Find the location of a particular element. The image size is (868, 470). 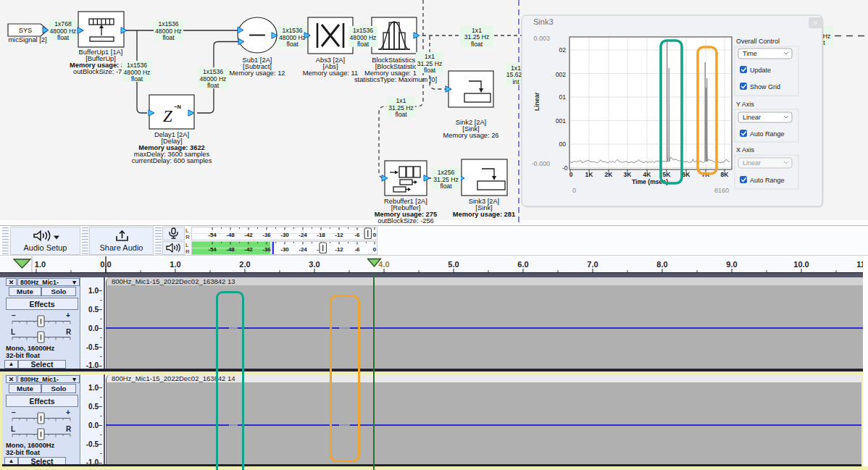

svg-text: 3K is located at coordinates (628, 175).